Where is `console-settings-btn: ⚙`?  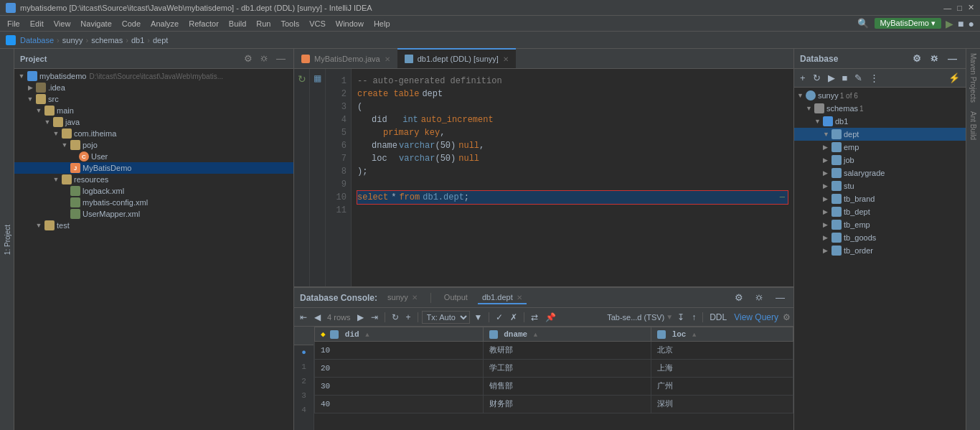
console-settings-btn: ⚙ is located at coordinates (739, 297).